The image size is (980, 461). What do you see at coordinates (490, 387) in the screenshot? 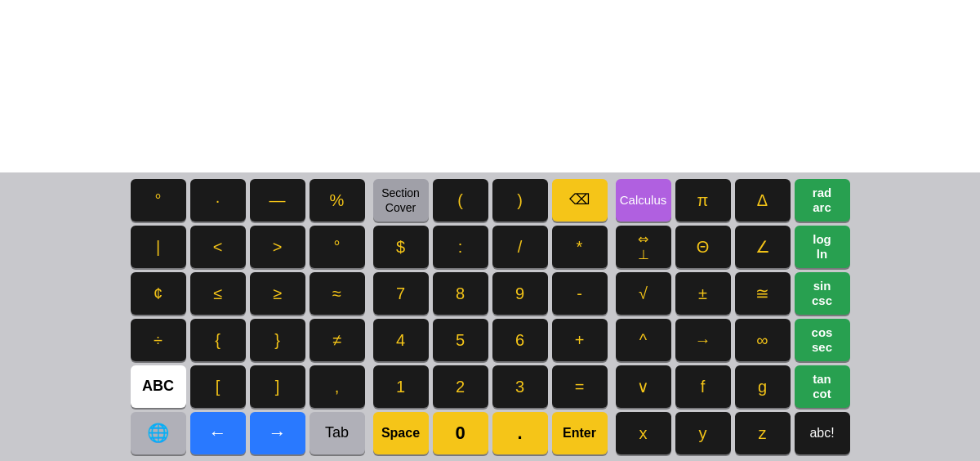
I see `row-2-5: 1 2 3 =` at bounding box center [490, 387].